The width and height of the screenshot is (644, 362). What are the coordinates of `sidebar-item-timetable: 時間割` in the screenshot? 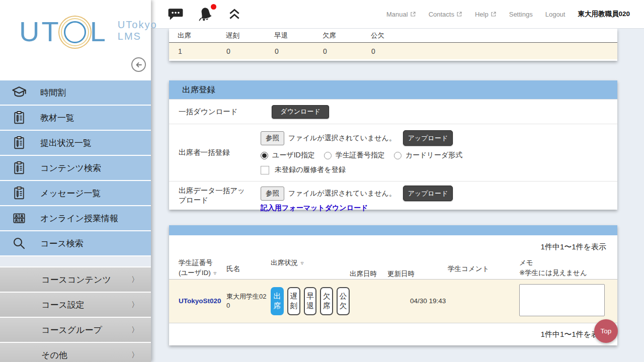 It's located at (75, 93).